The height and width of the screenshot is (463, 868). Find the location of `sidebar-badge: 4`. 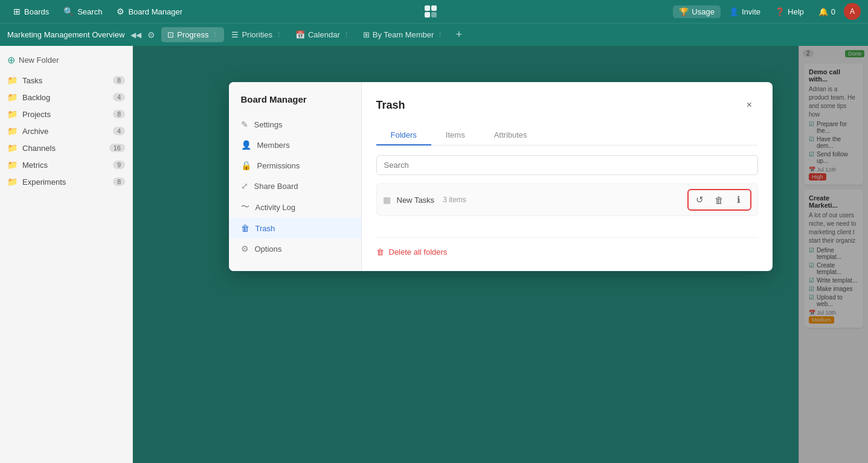

sidebar-badge: 4 is located at coordinates (119, 131).